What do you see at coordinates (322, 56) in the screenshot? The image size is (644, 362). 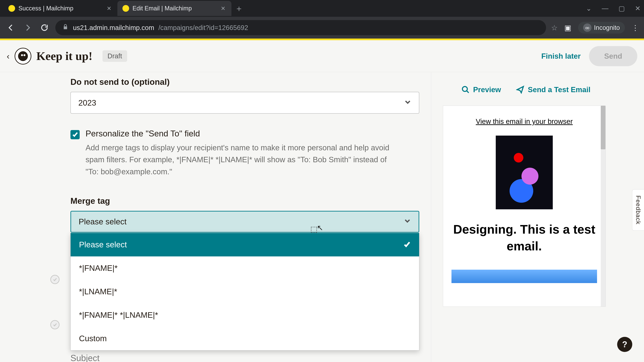 I see `app-header: ‹ Keep it up! Draft Finish later Send` at bounding box center [322, 56].